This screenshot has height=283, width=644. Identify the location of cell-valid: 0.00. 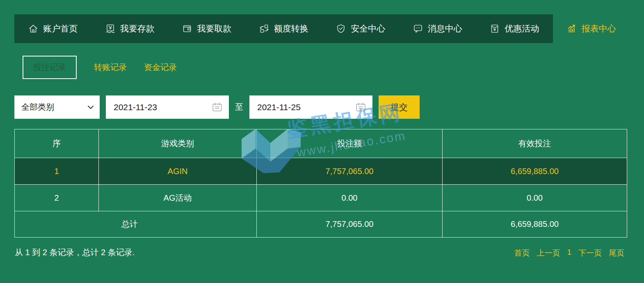
(535, 198).